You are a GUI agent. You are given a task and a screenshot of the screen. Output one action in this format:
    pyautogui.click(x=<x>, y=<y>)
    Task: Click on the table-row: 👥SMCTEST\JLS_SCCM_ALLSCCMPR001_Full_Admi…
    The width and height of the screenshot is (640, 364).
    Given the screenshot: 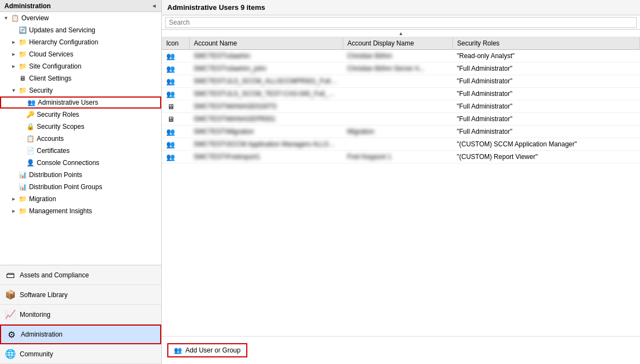 What is the action you would take?
    pyautogui.click(x=401, y=81)
    